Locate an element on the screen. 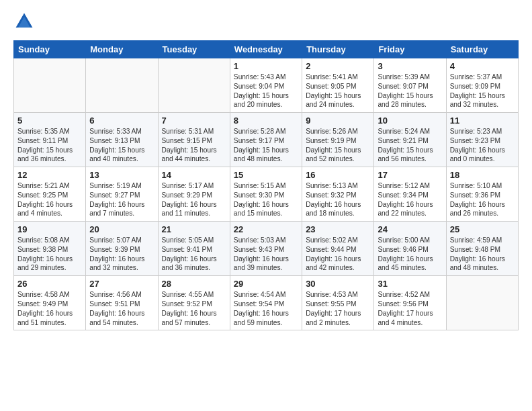 The image size is (532, 411). day-number: 18 is located at coordinates (482, 175).